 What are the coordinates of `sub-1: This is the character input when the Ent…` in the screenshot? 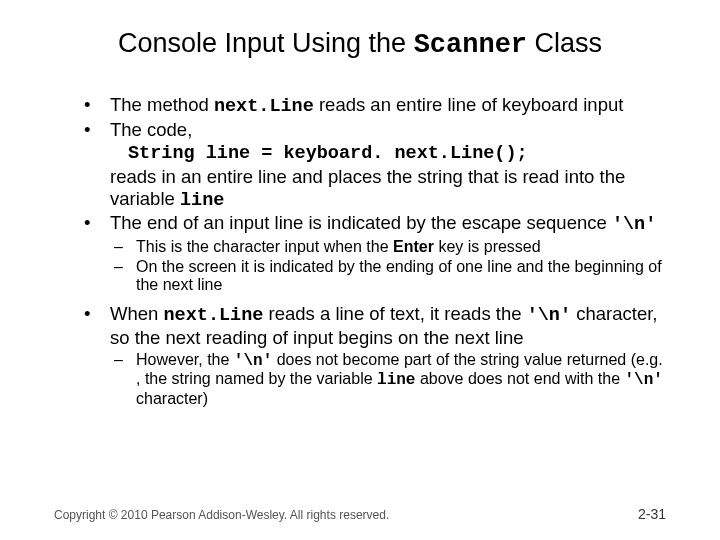 It's located at (390, 248).